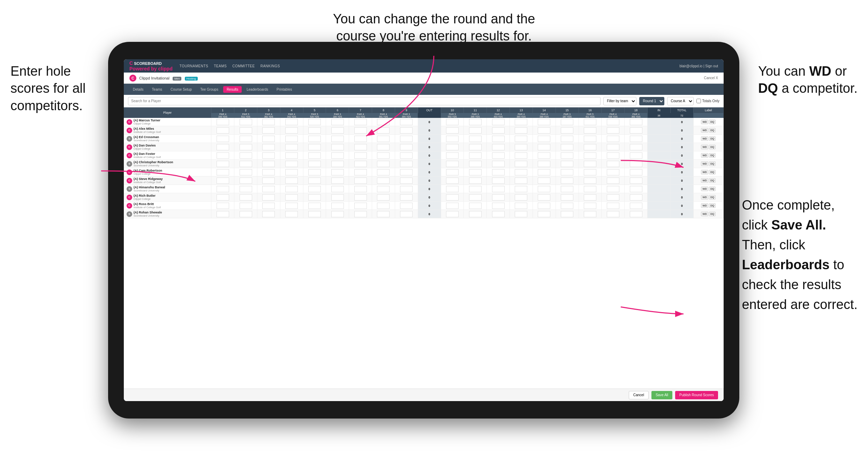 The height and width of the screenshot is (467, 868). What do you see at coordinates (257, 89) in the screenshot?
I see `subnav-leaderboards: Leaderboards` at bounding box center [257, 89].